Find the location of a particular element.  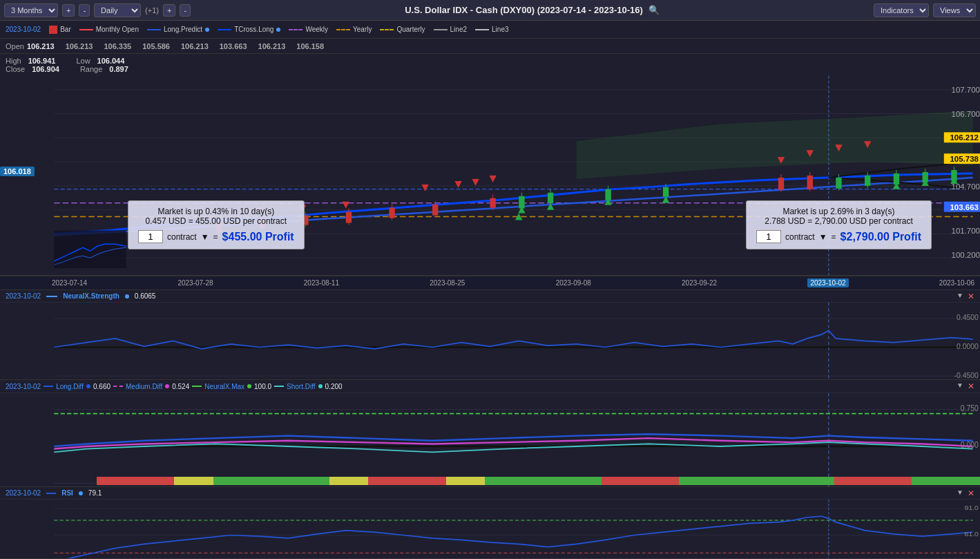

date-label-1: 2023-07-28 is located at coordinates (195, 283).